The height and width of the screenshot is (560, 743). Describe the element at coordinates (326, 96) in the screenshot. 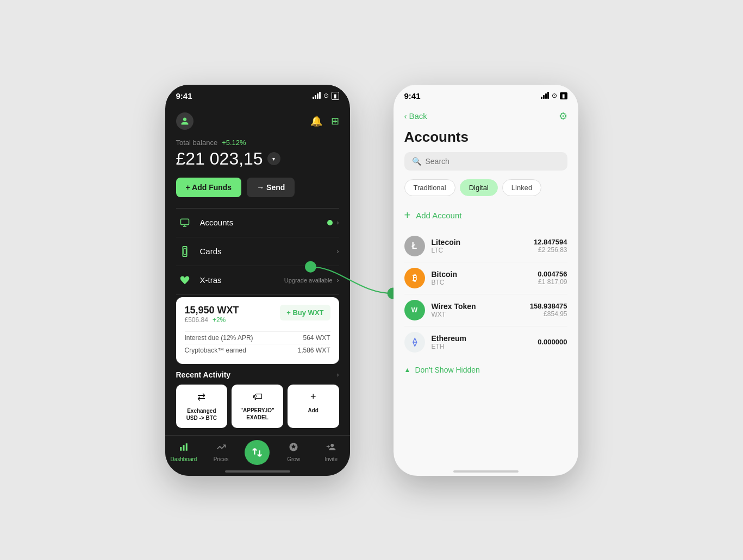

I see `wifi-icon: ⊙` at that location.